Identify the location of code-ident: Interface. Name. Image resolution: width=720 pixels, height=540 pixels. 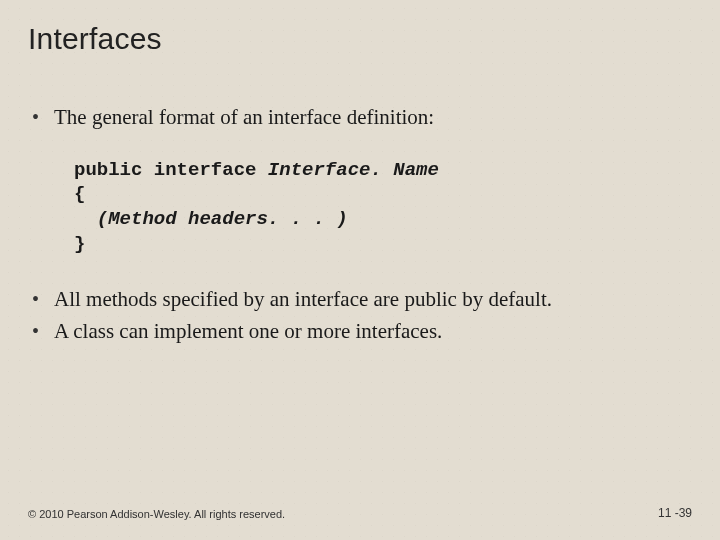
(354, 170).